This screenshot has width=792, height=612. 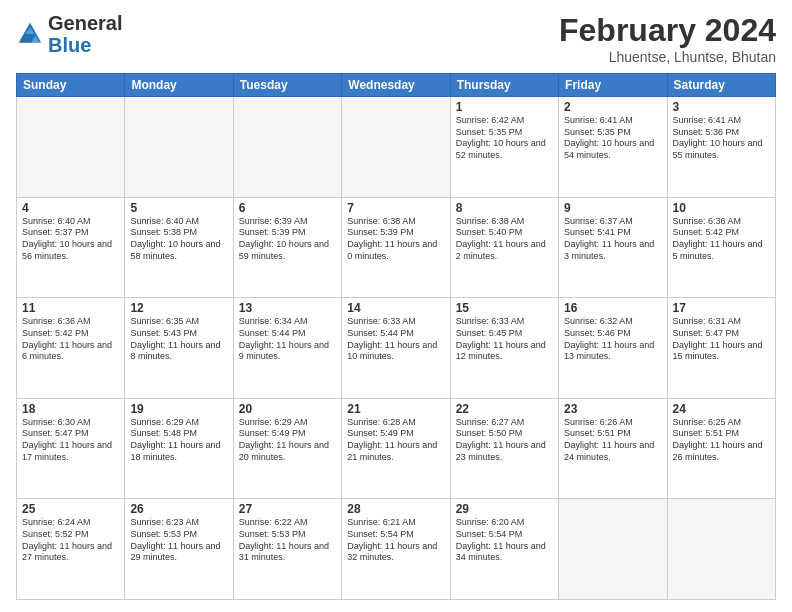 I want to click on day-number: 21, so click(x=396, y=409).